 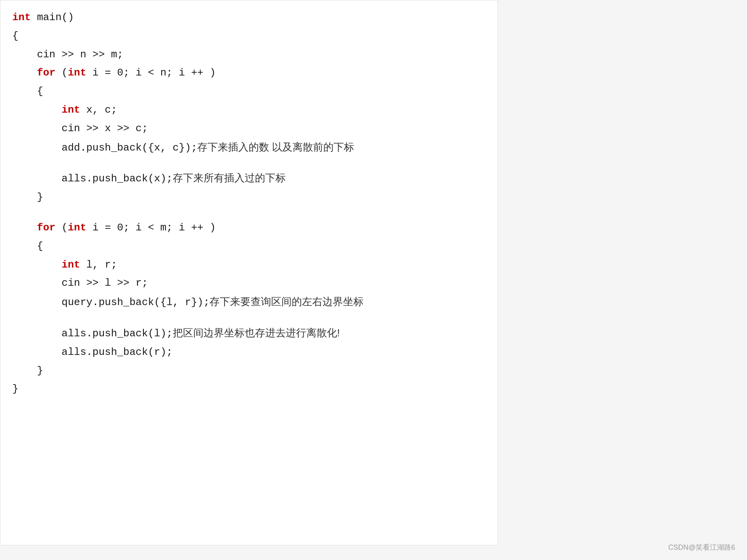 I want to click on code-token: 存下来所有插入过的下标, so click(x=229, y=178).